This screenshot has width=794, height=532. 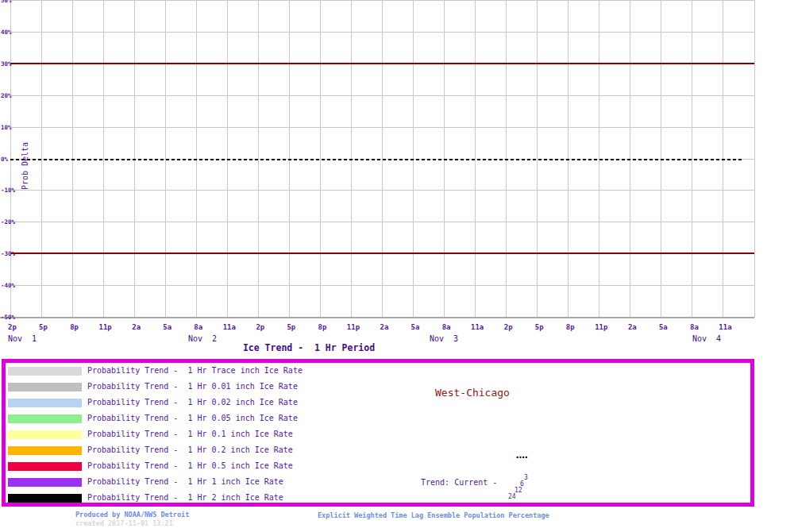 I want to click on y-tick-label: 50%, so click(x=6, y=2).